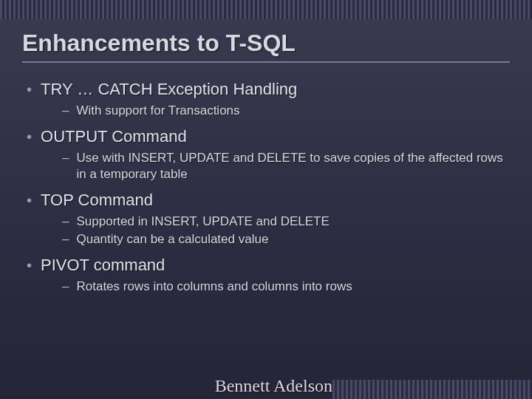 This screenshot has width=532, height=399. What do you see at coordinates (286, 166) in the screenshot?
I see `sub-list-item: – Use with INSERT, UPDATE and DELETE to …` at bounding box center [286, 166].